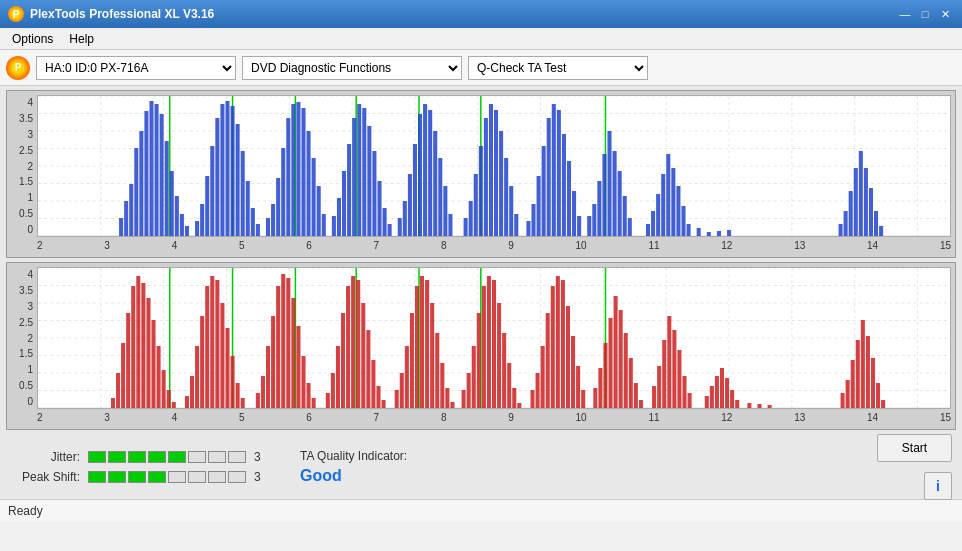  I want to click on red-chart-y-axis: 4 3.5 3 2.5 2 1.5 1 0.5 0, so click(22, 338).